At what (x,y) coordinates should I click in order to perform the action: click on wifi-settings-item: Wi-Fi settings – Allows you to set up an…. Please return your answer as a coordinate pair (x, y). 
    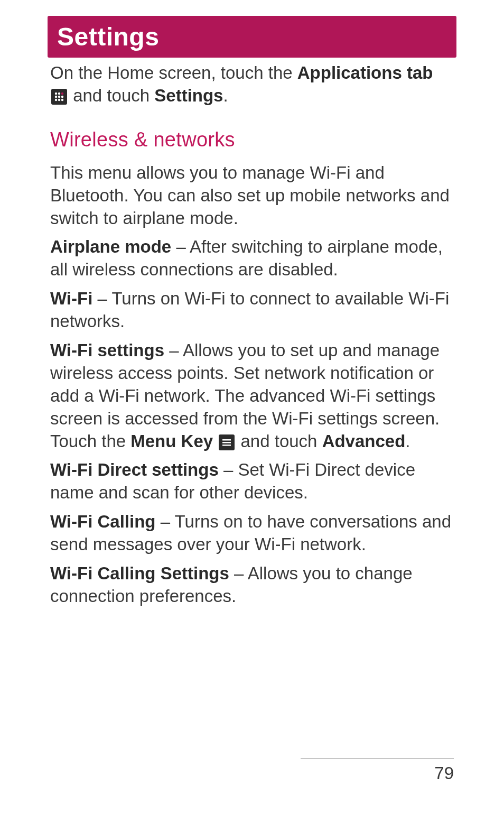
    Looking at the image, I should click on (252, 396).